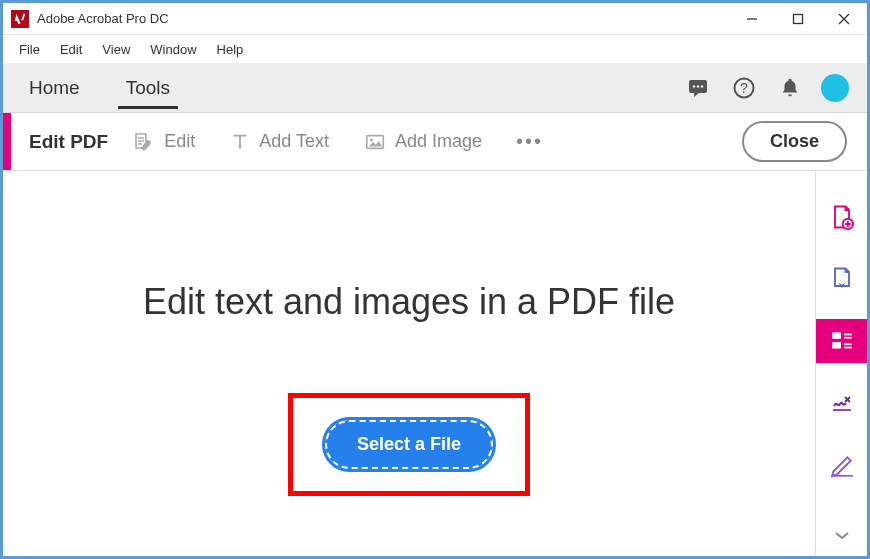 The width and height of the screenshot is (870, 559). I want to click on add-text-tool-label: Add Text, so click(294, 142).